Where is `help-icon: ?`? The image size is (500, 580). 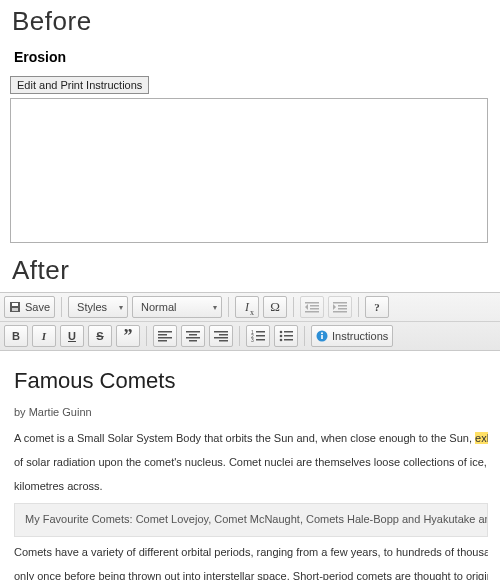 help-icon: ? is located at coordinates (377, 307).